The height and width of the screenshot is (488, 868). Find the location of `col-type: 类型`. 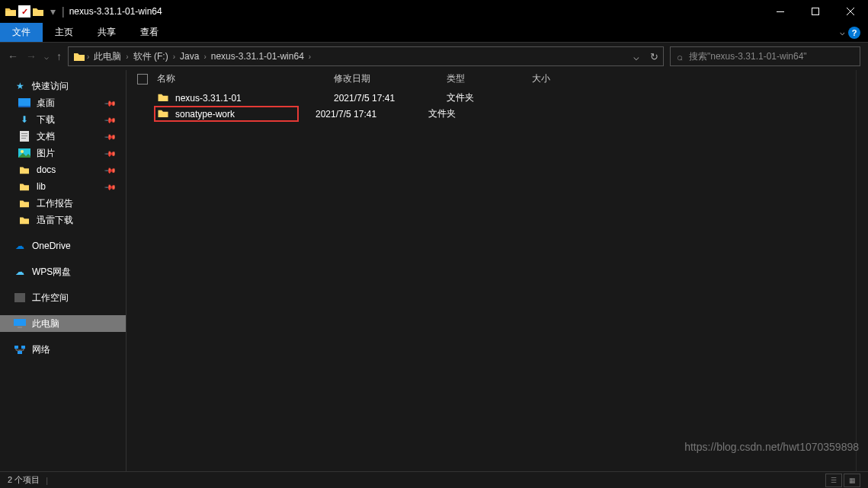

col-type: 类型 is located at coordinates (489, 79).